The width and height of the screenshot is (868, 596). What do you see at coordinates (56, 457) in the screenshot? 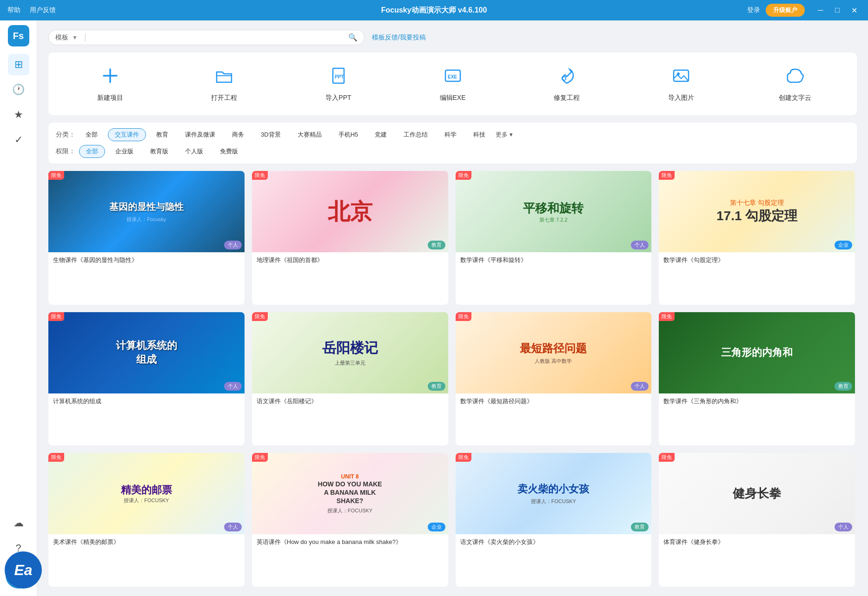
I see `badge-9: 限免` at bounding box center [56, 457].